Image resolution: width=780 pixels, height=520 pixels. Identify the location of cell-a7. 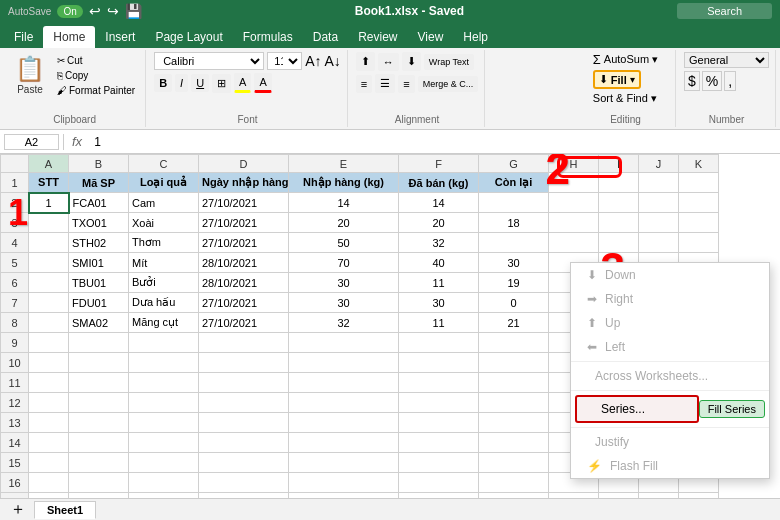
(49, 303).